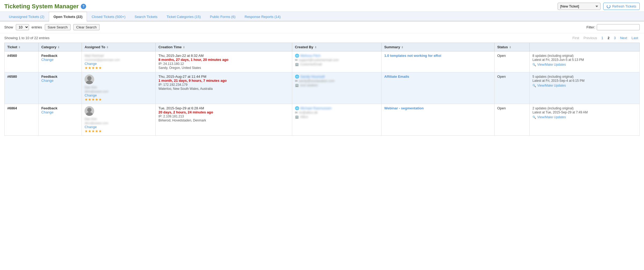 This screenshot has width=644, height=270. What do you see at coordinates (12, 77) in the screenshot?
I see `ticket-number: #6580` at bounding box center [12, 77].